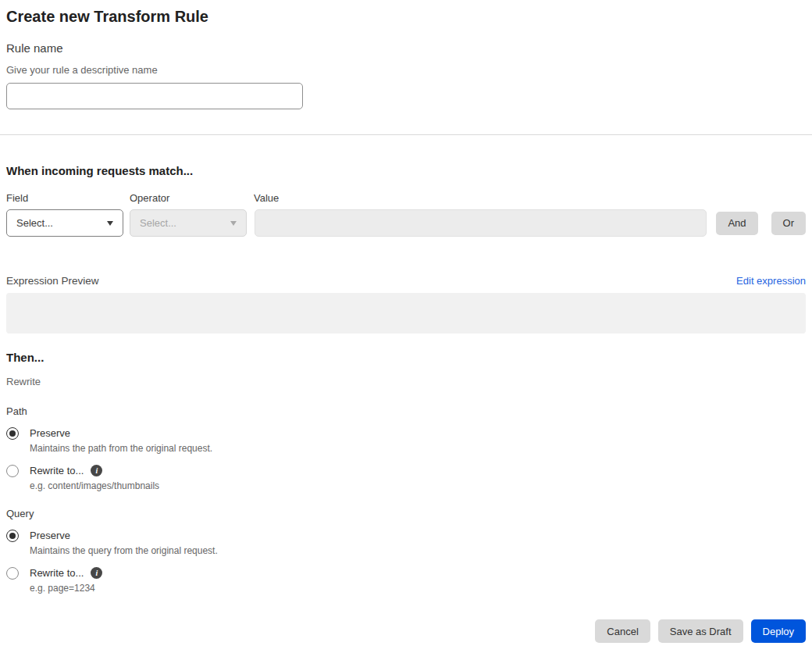 The image size is (812, 653). Describe the element at coordinates (406, 134) in the screenshot. I see `section-divider` at that location.